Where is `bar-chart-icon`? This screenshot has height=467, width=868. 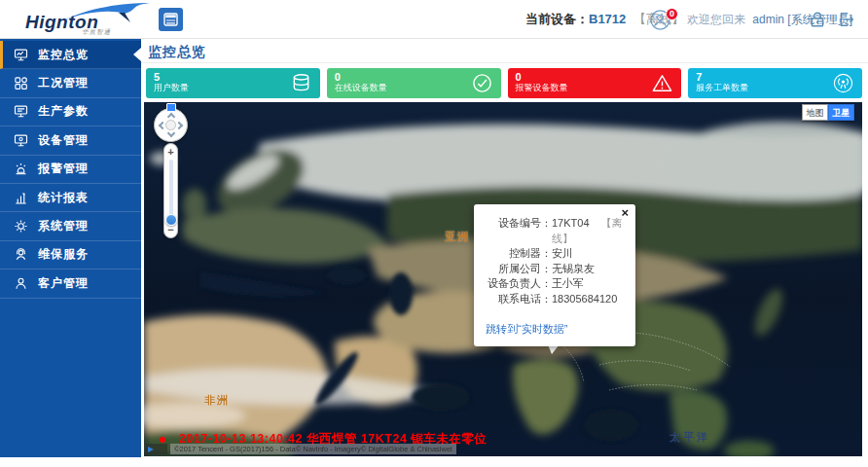 bar-chart-icon is located at coordinates (21, 198).